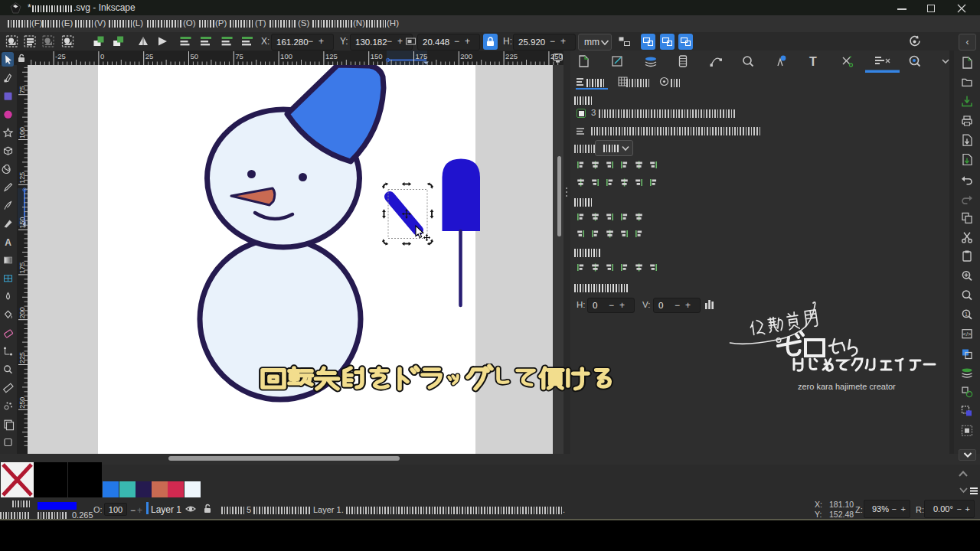 Image resolution: width=980 pixels, height=551 pixels. Describe the element at coordinates (8, 243) in the screenshot. I see `svg-text: A` at that location.